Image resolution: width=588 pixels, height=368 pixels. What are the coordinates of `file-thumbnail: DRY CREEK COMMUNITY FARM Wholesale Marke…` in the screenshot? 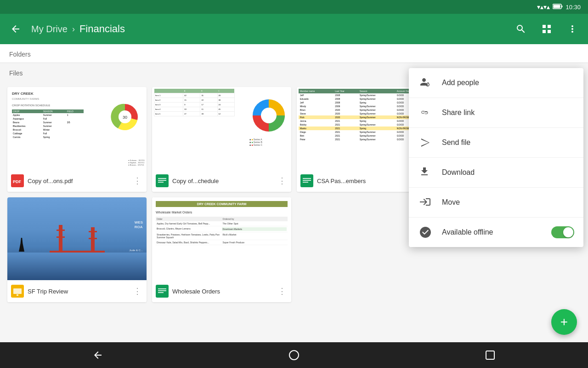 It's located at (221, 239).